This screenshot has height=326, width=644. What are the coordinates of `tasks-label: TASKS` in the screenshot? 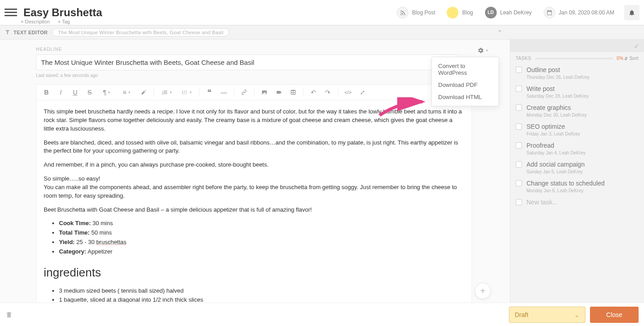 It's located at (523, 59).